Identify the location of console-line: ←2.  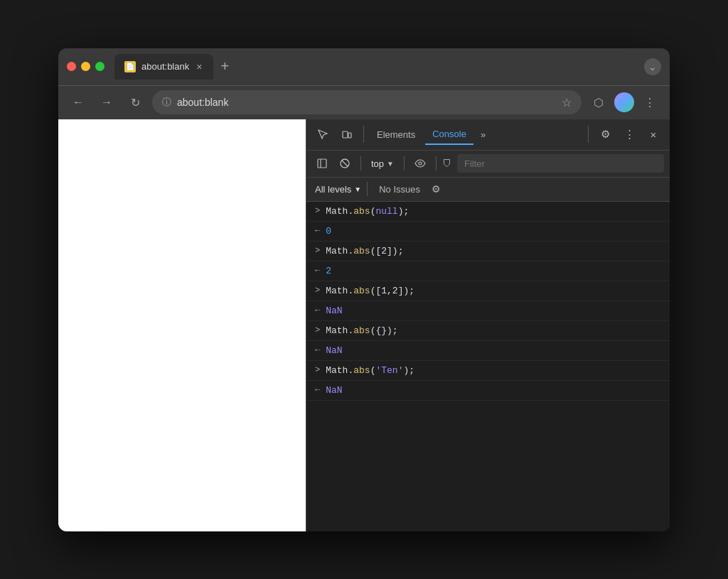
(488, 271).